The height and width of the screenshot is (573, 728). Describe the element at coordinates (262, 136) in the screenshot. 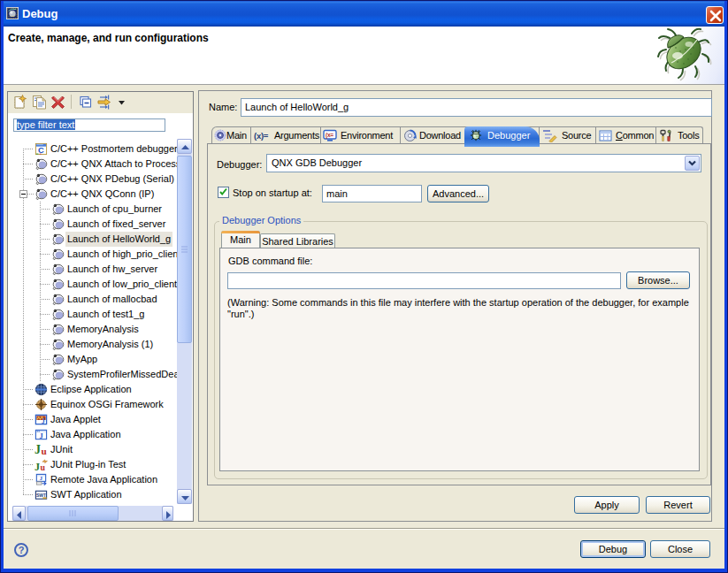

I see `svg-text: (x)=` at that location.